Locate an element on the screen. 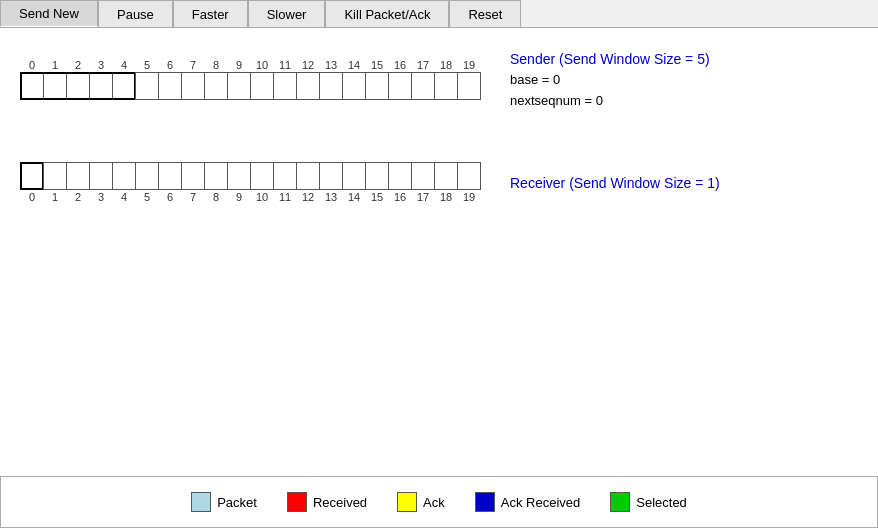 The width and height of the screenshot is (878, 528). receiver-num-12: 12 is located at coordinates (308, 197).